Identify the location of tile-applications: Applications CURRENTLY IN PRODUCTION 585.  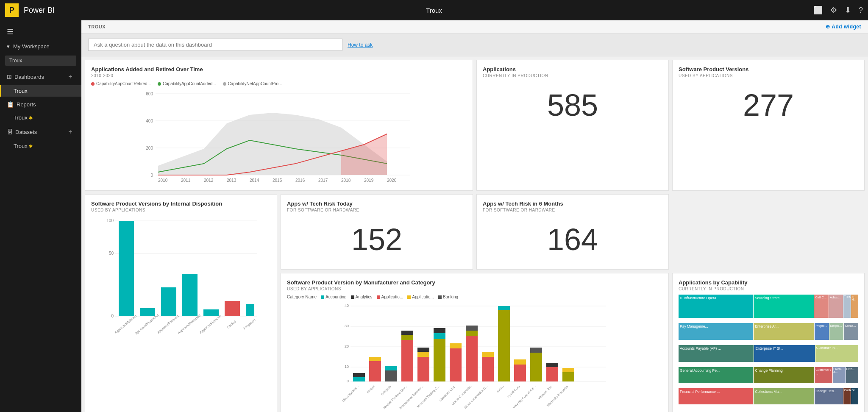
(573, 125).